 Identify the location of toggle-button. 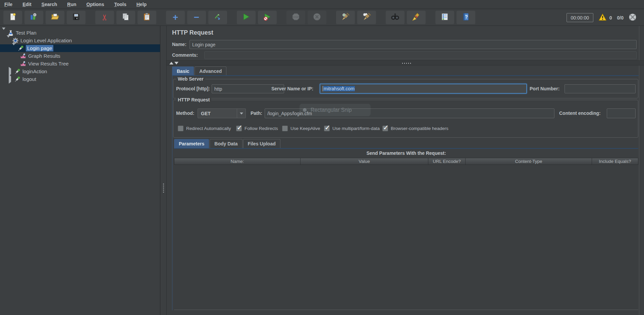
(218, 17).